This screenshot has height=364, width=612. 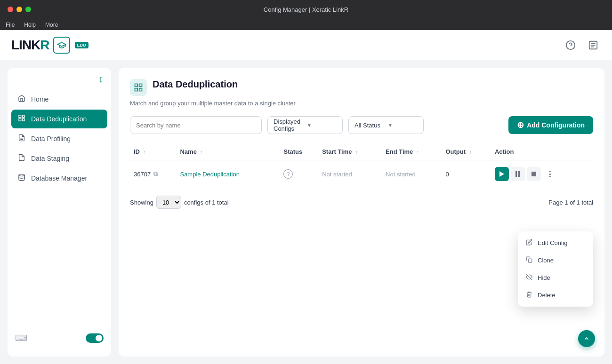 What do you see at coordinates (556, 277) in the screenshot?
I see `context-menu-hide: Hide` at bounding box center [556, 277].